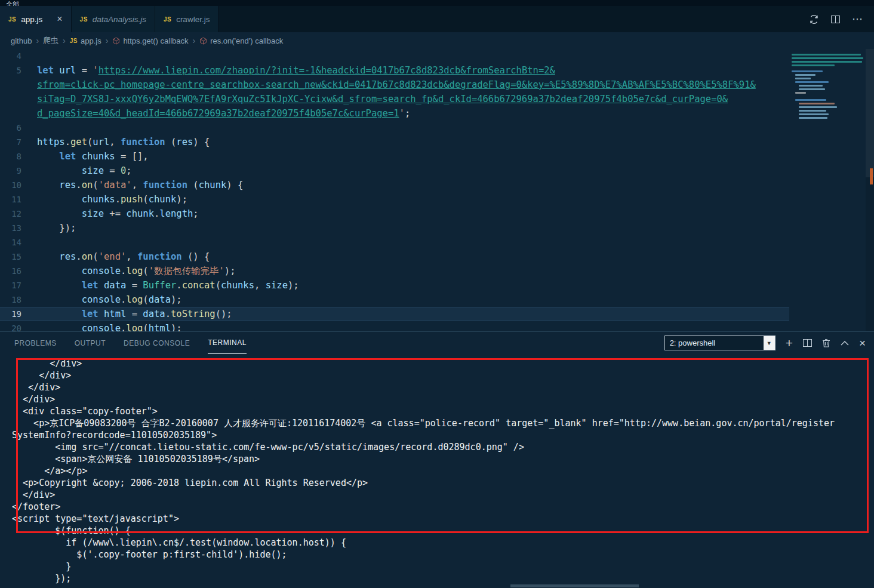 The height and width of the screenshot is (588, 874). What do you see at coordinates (714, 343) in the screenshot?
I see `selected-terminal: 2: powershell` at bounding box center [714, 343].